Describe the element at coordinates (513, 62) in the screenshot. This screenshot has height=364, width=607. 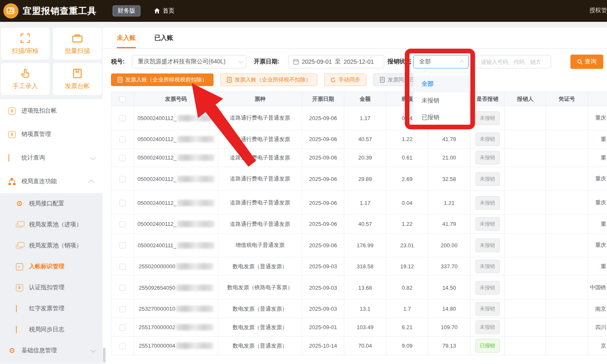
I see `search-input` at that location.